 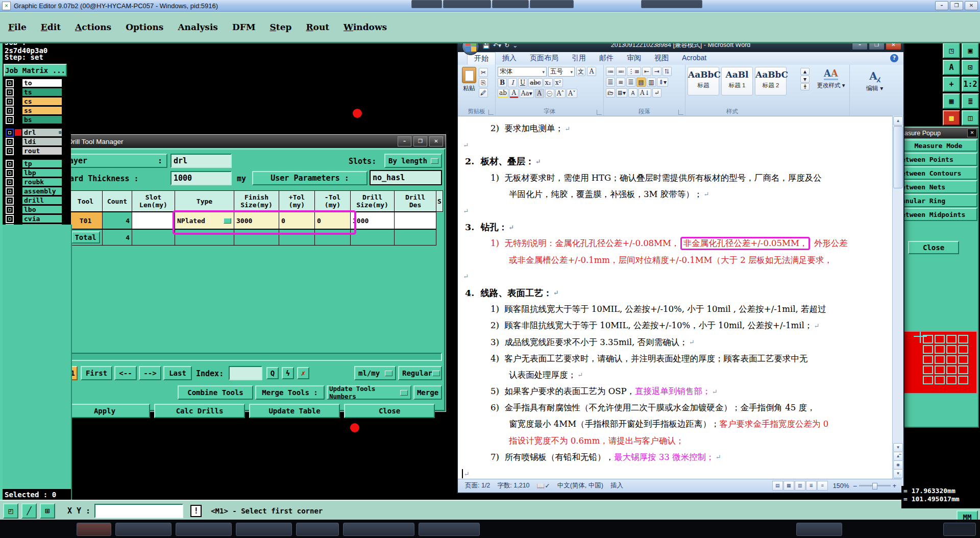 I want to click on menu-step: Step, so click(x=281, y=27).